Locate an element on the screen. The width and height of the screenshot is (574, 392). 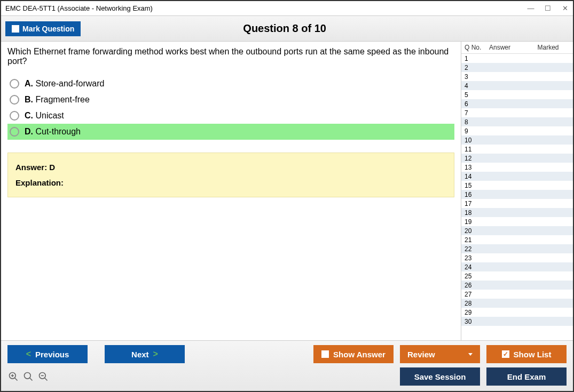
question-number: 15 is located at coordinates (477, 186).